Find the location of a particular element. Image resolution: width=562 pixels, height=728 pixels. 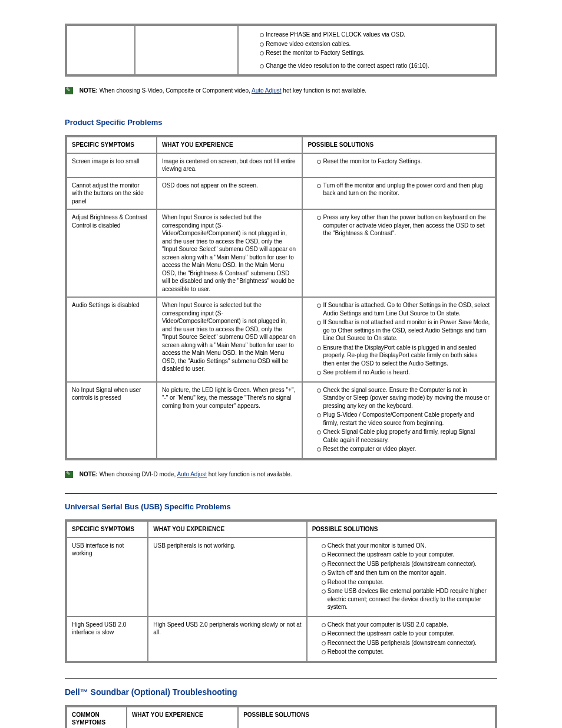

note-dvi: NOTE: When choosing DVI-D mode, Auto Adj… is located at coordinates (281, 475).